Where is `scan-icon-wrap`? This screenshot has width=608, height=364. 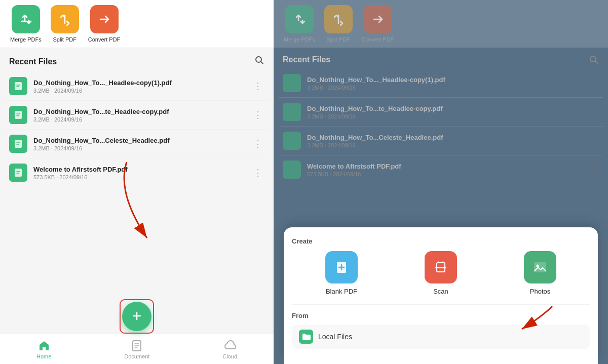
scan-icon-wrap is located at coordinates (441, 267).